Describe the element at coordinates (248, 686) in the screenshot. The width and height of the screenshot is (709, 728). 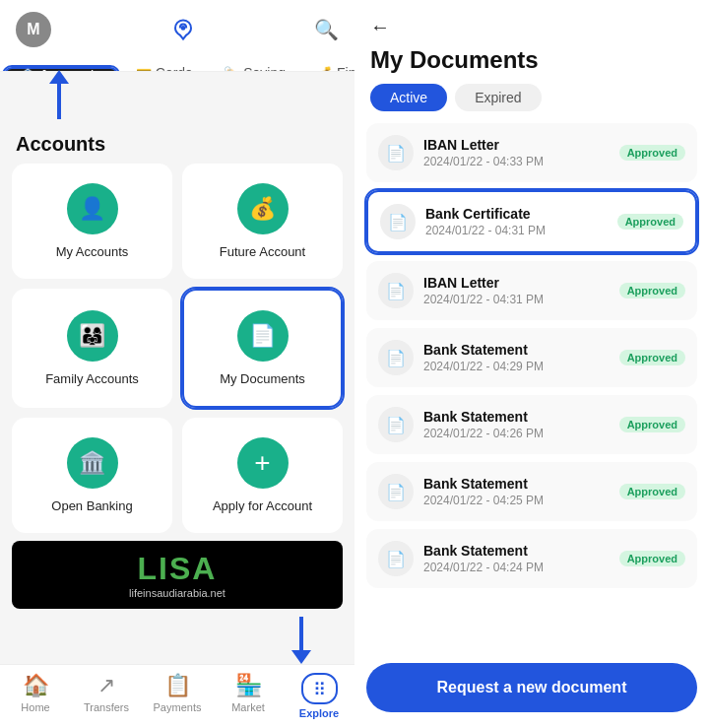
I see `market-icon: 🏪` at that location.